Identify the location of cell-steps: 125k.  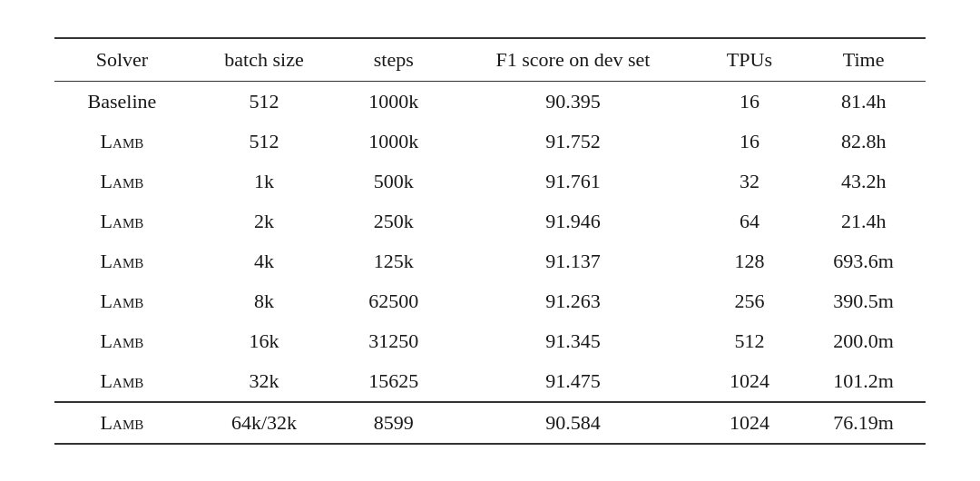
(394, 261).